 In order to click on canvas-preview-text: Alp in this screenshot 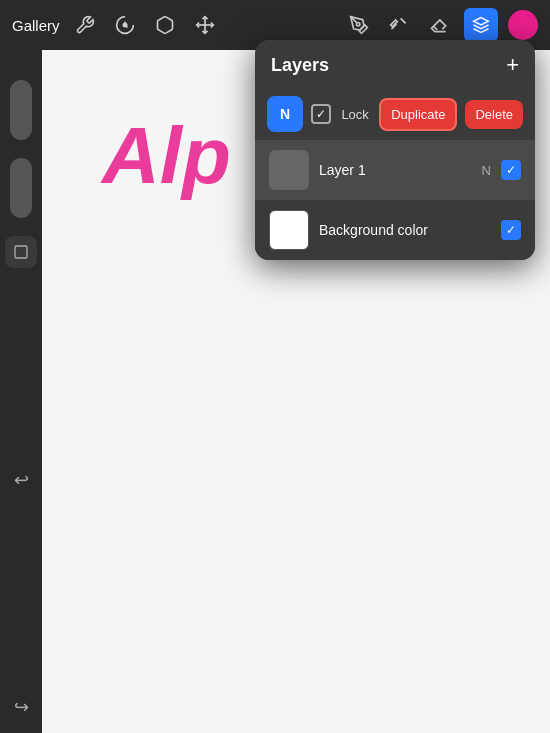, I will do `click(166, 156)`.